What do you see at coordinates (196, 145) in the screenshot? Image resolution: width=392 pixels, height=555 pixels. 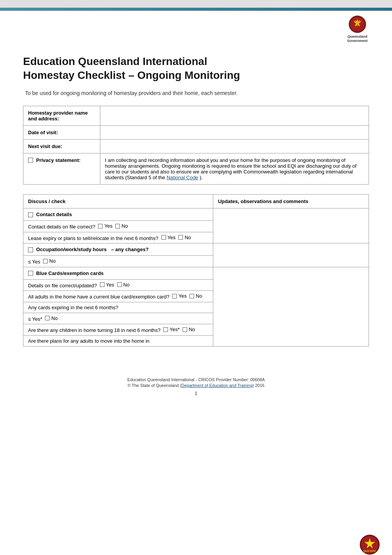 I see `info-table: Homestay provider nameand address: Date …` at bounding box center [196, 145].